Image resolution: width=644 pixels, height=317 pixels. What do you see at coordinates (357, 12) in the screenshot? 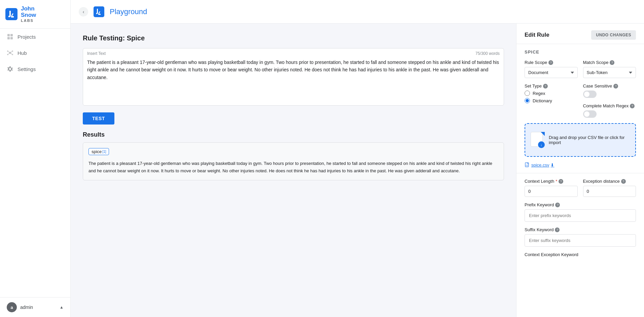
I see `topbar: ‹ Playground` at bounding box center [357, 12].